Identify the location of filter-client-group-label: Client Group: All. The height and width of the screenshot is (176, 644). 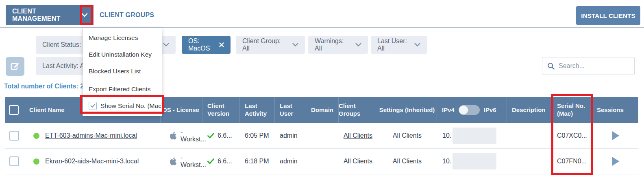
(265, 45).